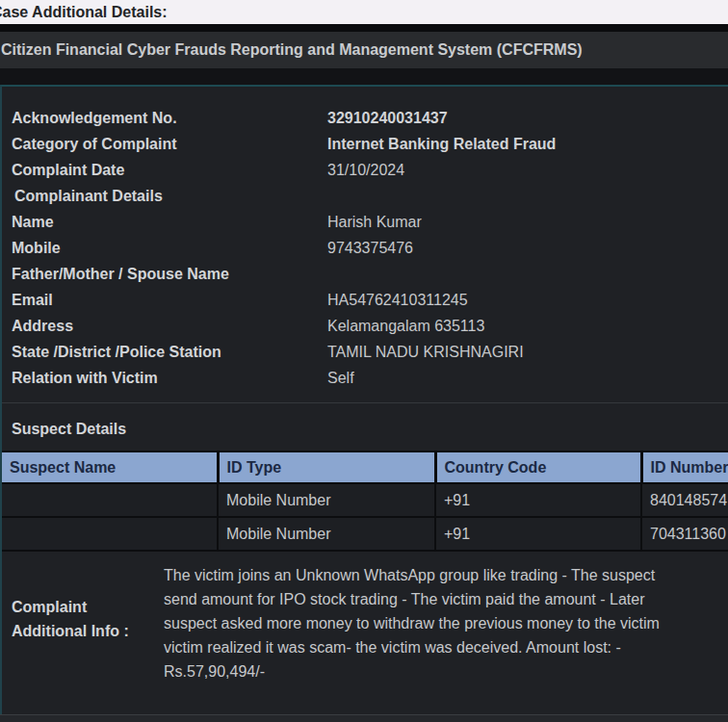 Image resolution: width=728 pixels, height=722 pixels. I want to click on detail-row-email: Email HA54762410311245, so click(370, 300).